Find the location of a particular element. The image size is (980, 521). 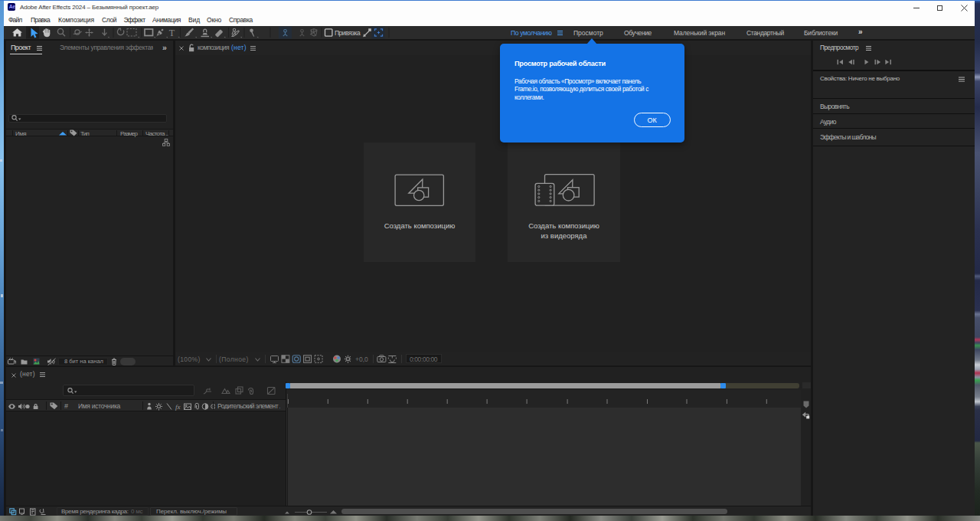

svg-text: +0,0 is located at coordinates (361, 359).